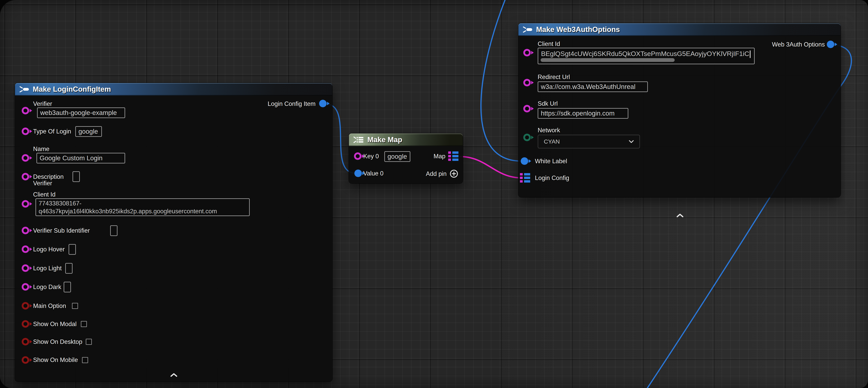 This screenshot has width=868, height=388. I want to click on pin-label-logo-hover: Logo Hover, so click(49, 249).